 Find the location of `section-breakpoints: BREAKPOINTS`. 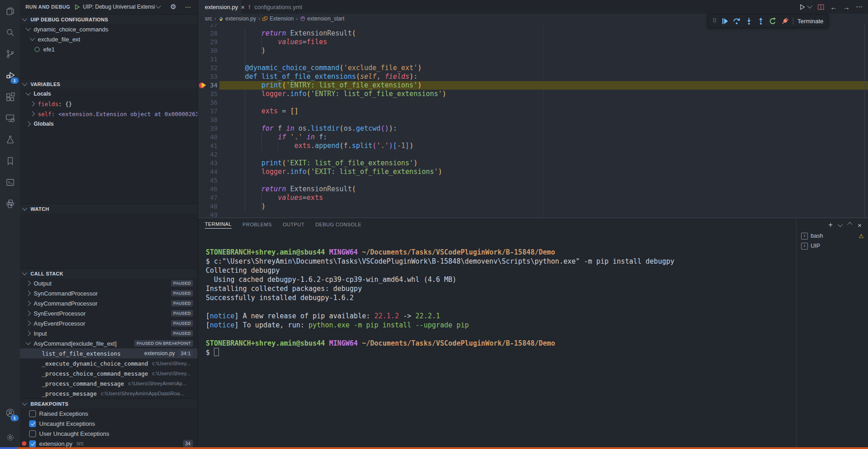

section-breakpoints: BREAKPOINTS is located at coordinates (109, 403).